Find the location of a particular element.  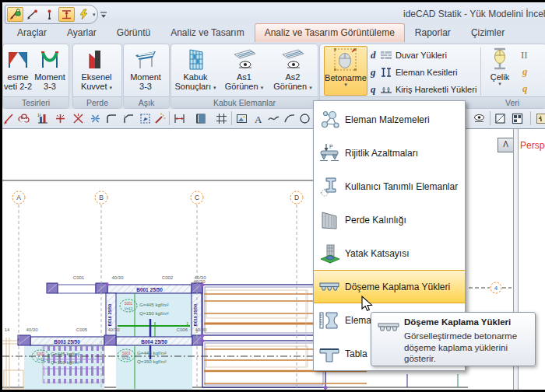

axis-bubble-label: D is located at coordinates (297, 198).